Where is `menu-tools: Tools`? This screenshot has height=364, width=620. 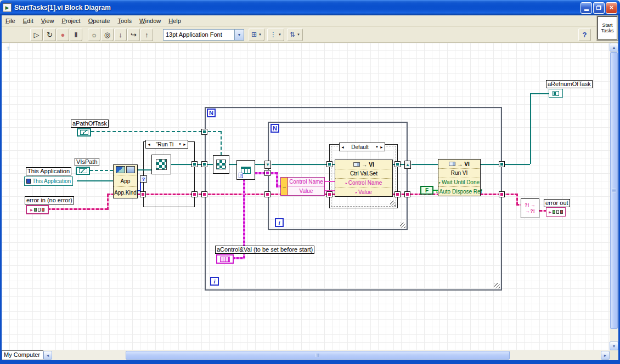
menu-tools: Tools is located at coordinates (125, 21).